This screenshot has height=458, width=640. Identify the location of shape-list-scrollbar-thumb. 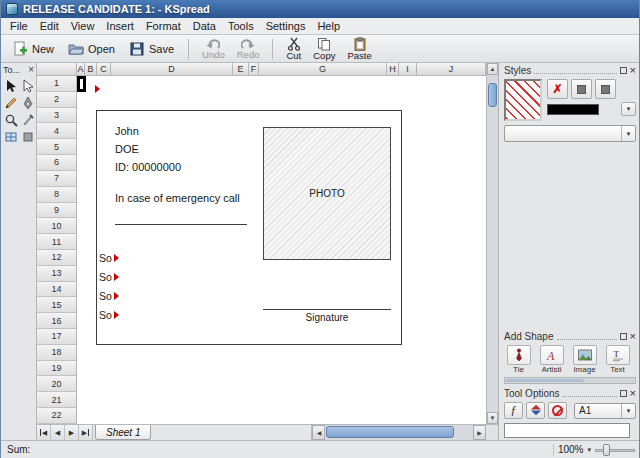
(545, 380).